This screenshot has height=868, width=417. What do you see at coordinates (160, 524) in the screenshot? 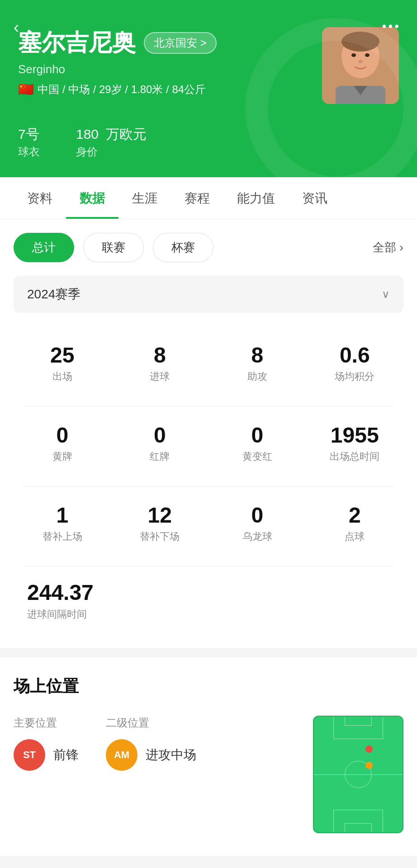
I see `stat-sub-off: 12 替补下场` at bounding box center [160, 524].